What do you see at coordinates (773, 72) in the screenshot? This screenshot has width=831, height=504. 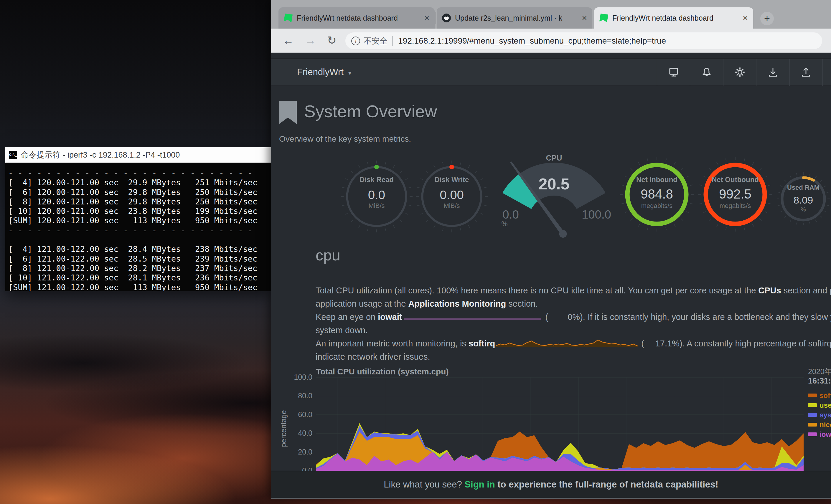 I see `import-button` at bounding box center [773, 72].